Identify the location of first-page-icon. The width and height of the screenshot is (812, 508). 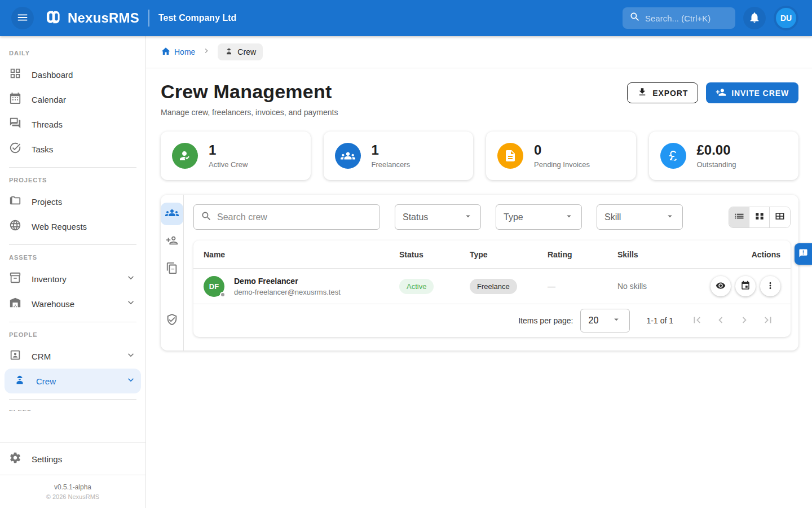
(697, 321).